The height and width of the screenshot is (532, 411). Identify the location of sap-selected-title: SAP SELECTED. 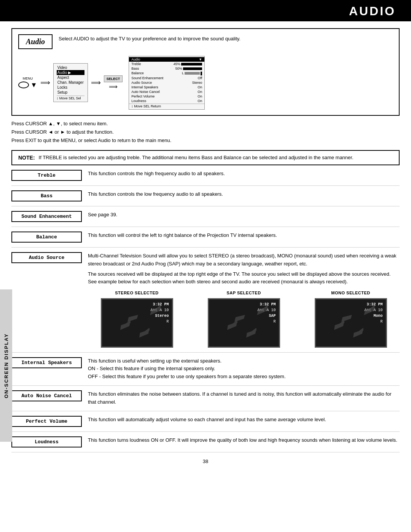
(244, 293).